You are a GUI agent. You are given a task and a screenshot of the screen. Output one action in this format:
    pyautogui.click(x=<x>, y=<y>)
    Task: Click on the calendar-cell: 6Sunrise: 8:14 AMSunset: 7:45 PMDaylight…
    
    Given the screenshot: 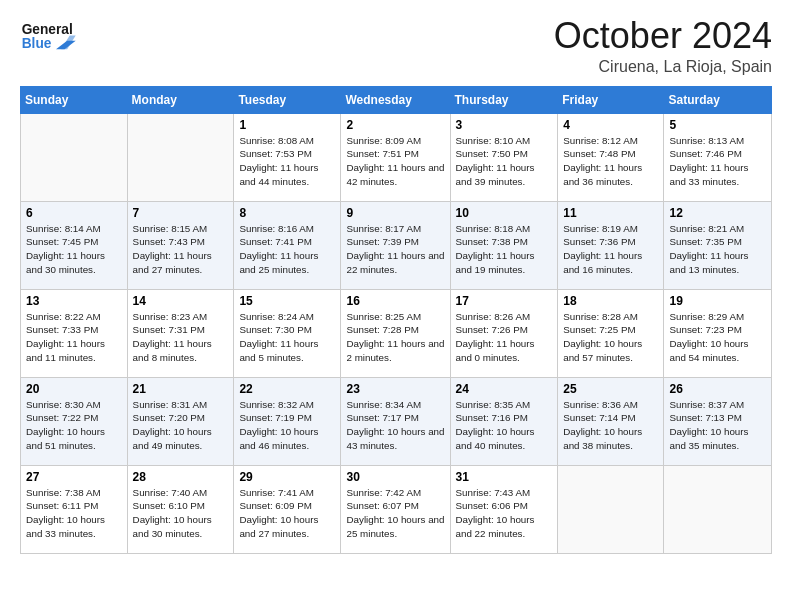 What is the action you would take?
    pyautogui.click(x=74, y=245)
    